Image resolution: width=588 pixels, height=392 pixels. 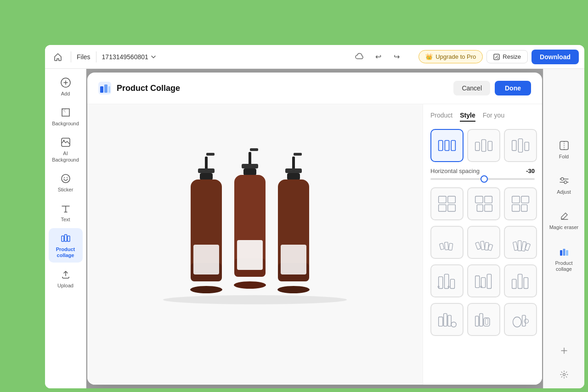 I want to click on files-button: Files, so click(x=84, y=57).